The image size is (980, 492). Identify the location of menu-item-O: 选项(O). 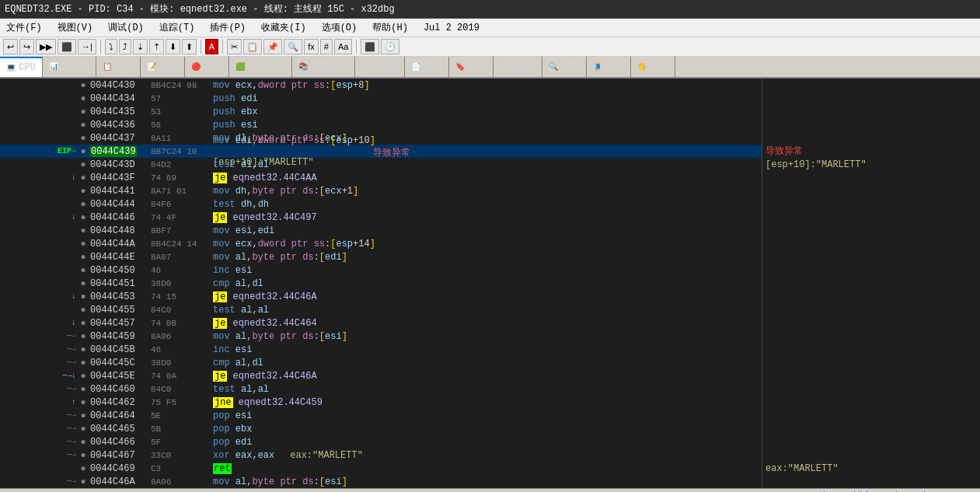
(340, 28).